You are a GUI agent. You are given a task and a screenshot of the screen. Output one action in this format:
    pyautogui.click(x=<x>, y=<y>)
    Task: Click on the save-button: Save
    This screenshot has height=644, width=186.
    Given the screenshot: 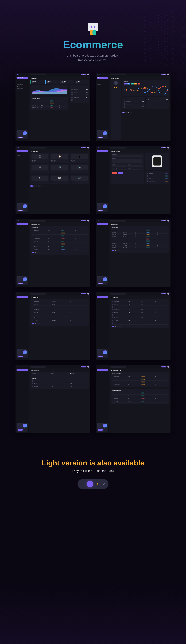 What is the action you would take?
    pyautogui.click(x=121, y=173)
    